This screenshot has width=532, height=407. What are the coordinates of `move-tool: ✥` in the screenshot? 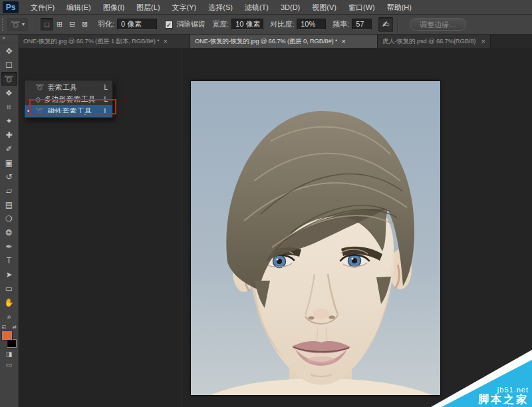 It's located at (9, 51).